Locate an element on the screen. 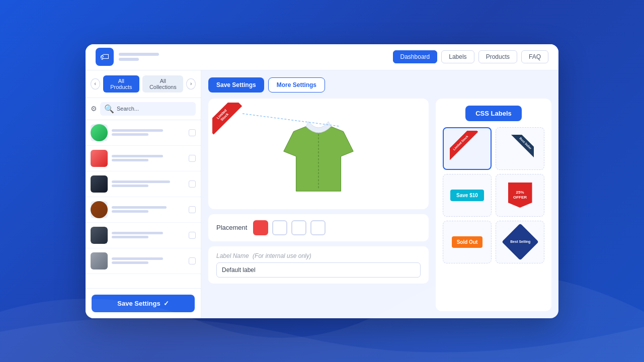 The image size is (644, 362). save-tag-label: Save $10 is located at coordinates (467, 195).